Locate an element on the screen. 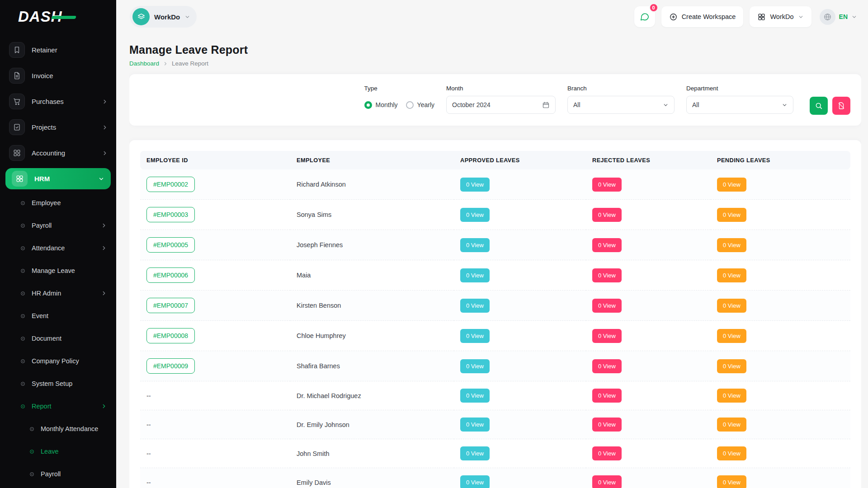  create-workspace-button: Create Workspace is located at coordinates (703, 17).